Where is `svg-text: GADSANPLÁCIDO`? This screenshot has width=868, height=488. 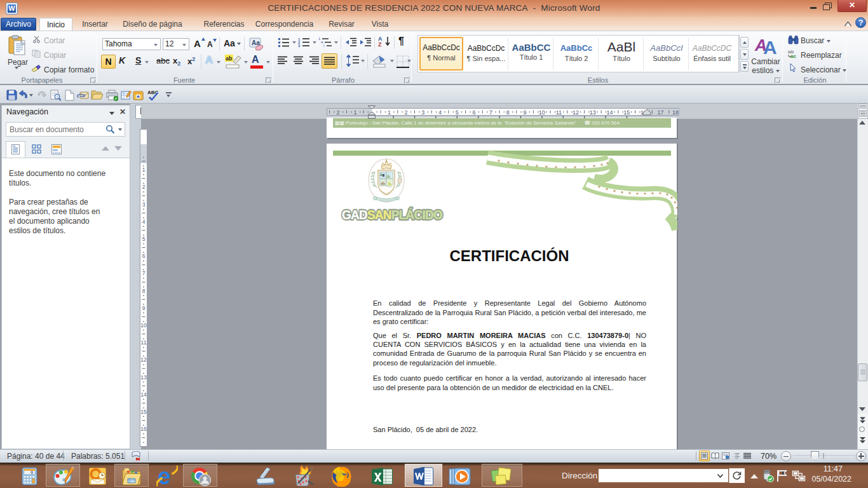 svg-text: GADSANPLÁCIDO is located at coordinates (392, 215).